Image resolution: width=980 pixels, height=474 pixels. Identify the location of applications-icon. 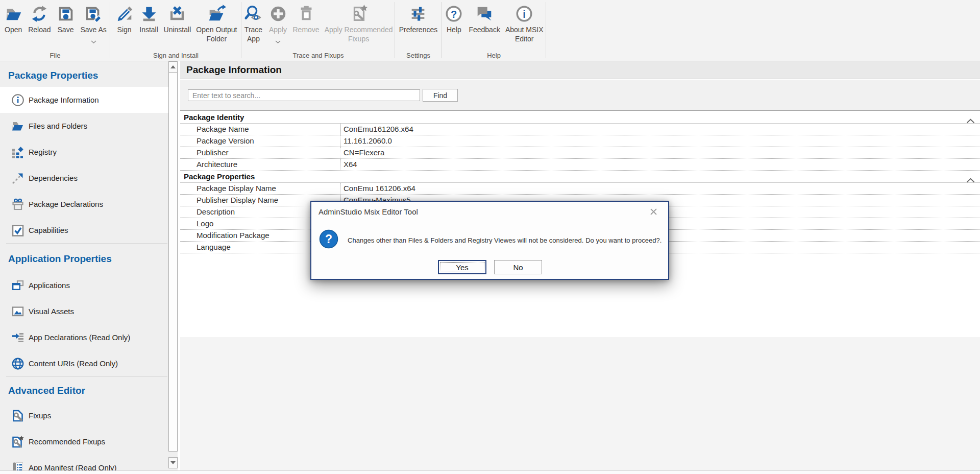
(18, 286).